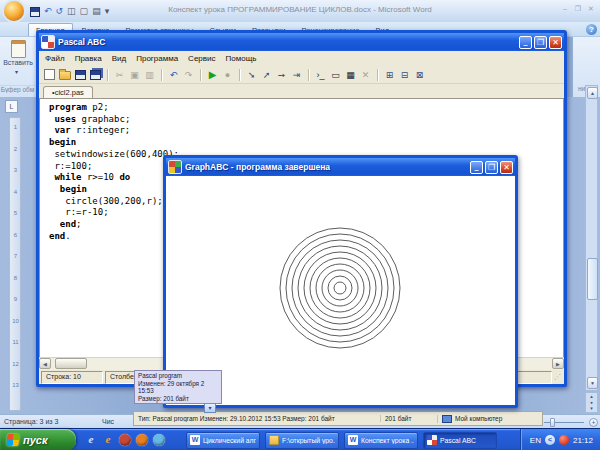 The height and width of the screenshot is (450, 600). Describe the element at coordinates (592, 238) in the screenshot. I see `word-vertical-scrollbar: ▲ ▼` at that location.